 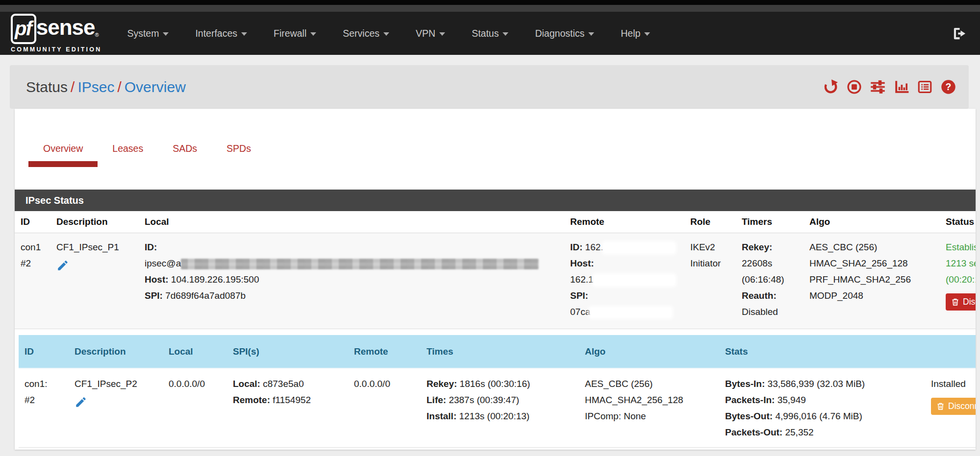 I want to click on breadcrumb-link-ipsec: IPsec, so click(x=96, y=87).